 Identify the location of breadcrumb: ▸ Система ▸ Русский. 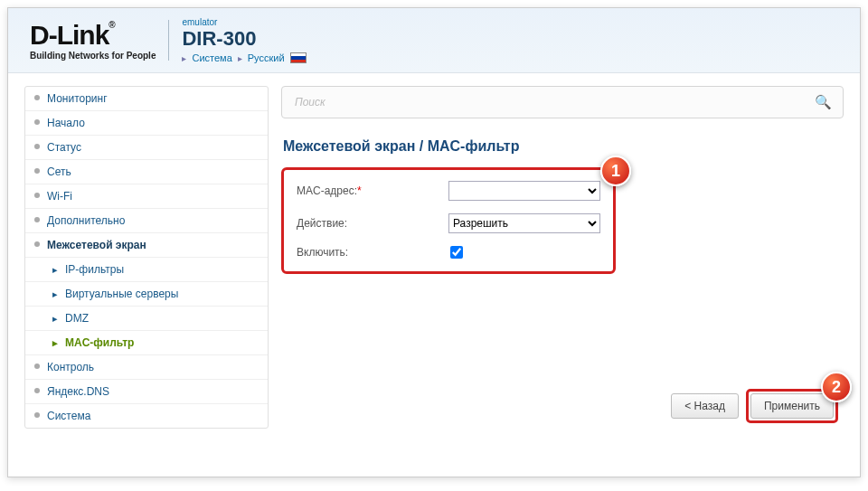
(244, 58).